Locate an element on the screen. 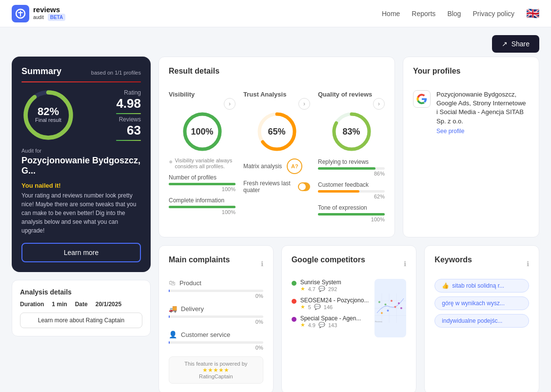 Image resolution: width=551 pixels, height=392 pixels. navigation: reviews audit BETA Home Reports Blog Pri… is located at coordinates (276, 14).